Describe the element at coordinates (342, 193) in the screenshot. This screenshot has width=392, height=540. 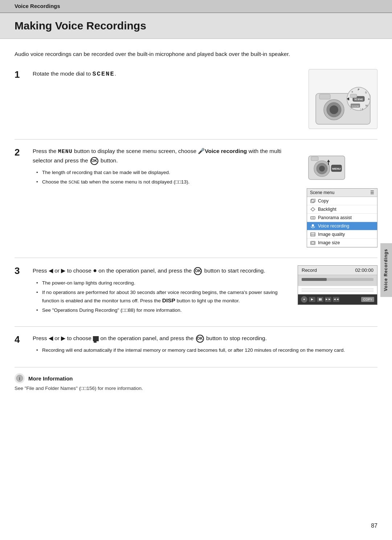
I see `scene-menu-title: Scene menu ☰` at that location.